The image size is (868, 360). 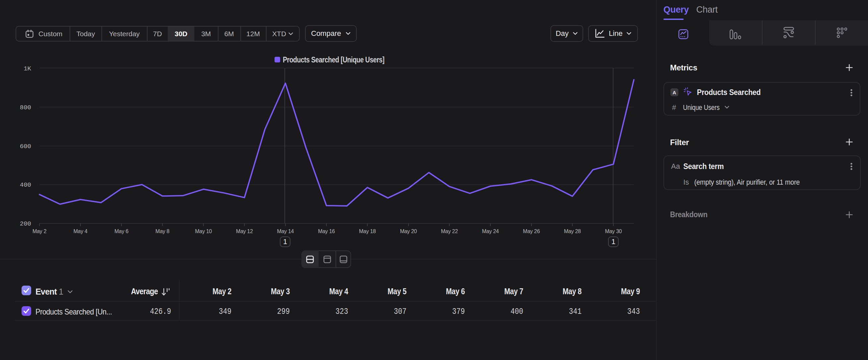 What do you see at coordinates (285, 231) in the screenshot?
I see `svg-text: May 14` at bounding box center [285, 231].